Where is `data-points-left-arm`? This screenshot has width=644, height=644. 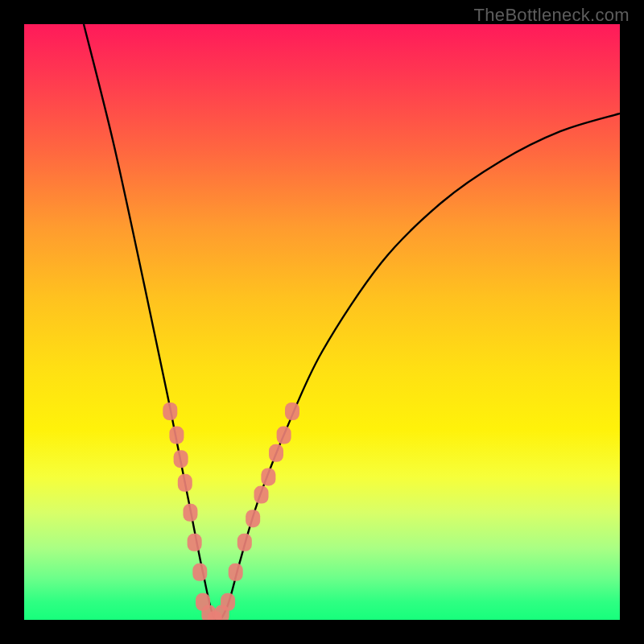 data-points-left-arm is located at coordinates (185, 492).